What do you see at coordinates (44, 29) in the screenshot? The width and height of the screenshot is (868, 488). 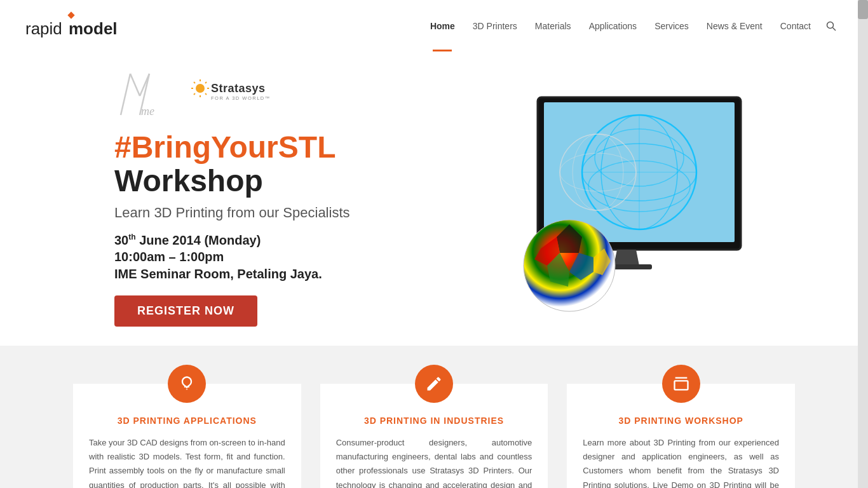 I see `svg-text: rapid` at bounding box center [44, 29].